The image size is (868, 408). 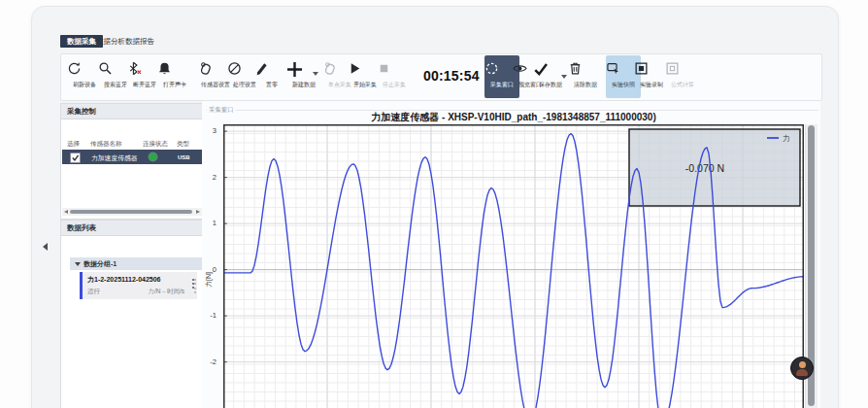 I want to click on collapse-panel-icon, so click(x=45, y=247).